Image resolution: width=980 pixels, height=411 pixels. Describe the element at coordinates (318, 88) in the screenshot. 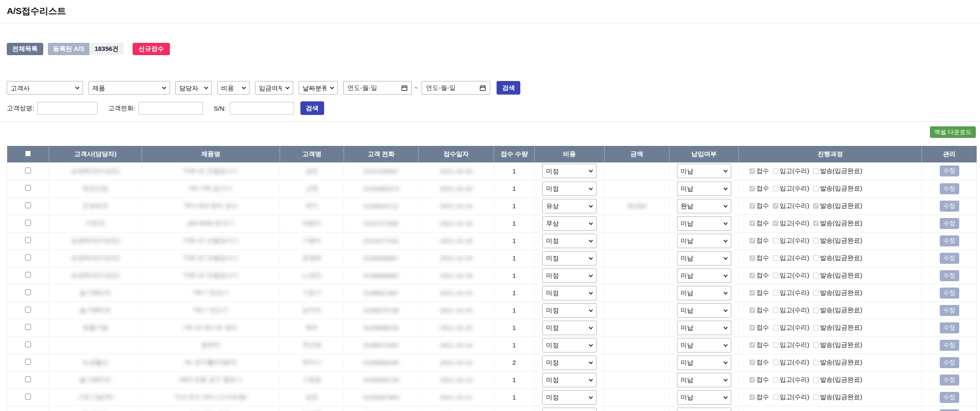

I see `date-type-select: 날짜분류` at that location.